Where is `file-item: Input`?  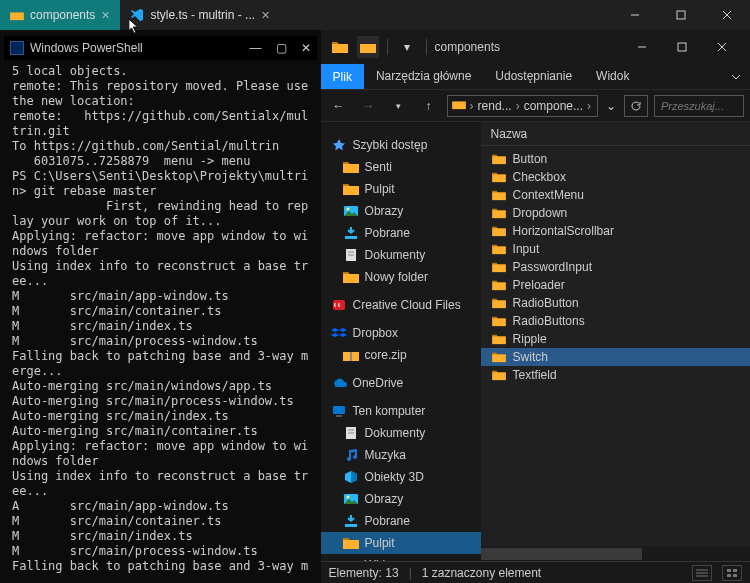
file-item: Input is located at coordinates (616, 249).